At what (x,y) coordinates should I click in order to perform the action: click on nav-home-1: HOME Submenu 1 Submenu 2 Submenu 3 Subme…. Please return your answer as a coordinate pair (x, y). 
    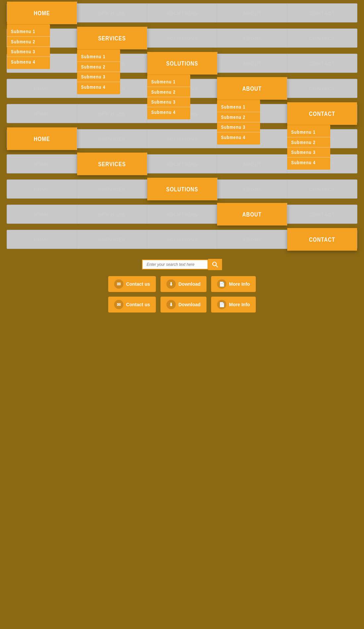
    Looking at the image, I should click on (42, 13).